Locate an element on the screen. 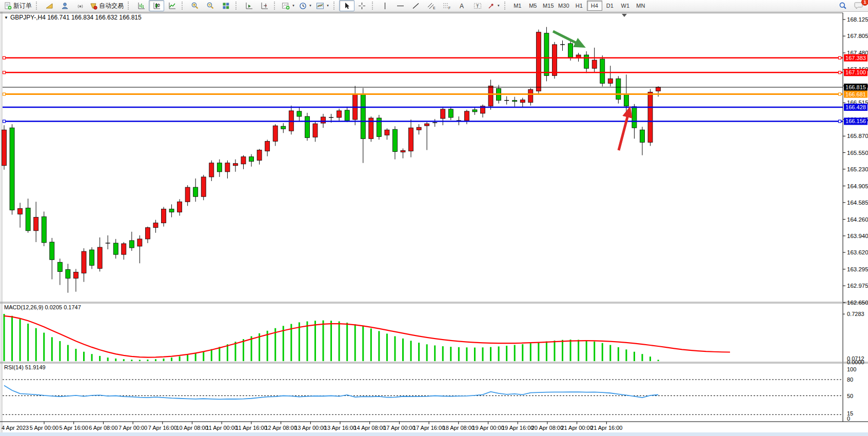 The height and width of the screenshot is (436, 868). history-center-button is located at coordinates (49, 6).